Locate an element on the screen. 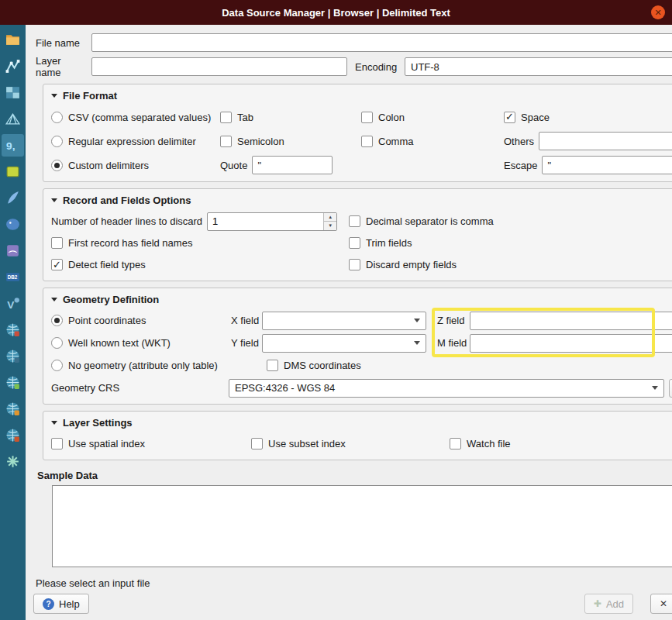 Image resolution: width=672 pixels, height=620 pixels. tab-checkbox: Tab is located at coordinates (291, 118).